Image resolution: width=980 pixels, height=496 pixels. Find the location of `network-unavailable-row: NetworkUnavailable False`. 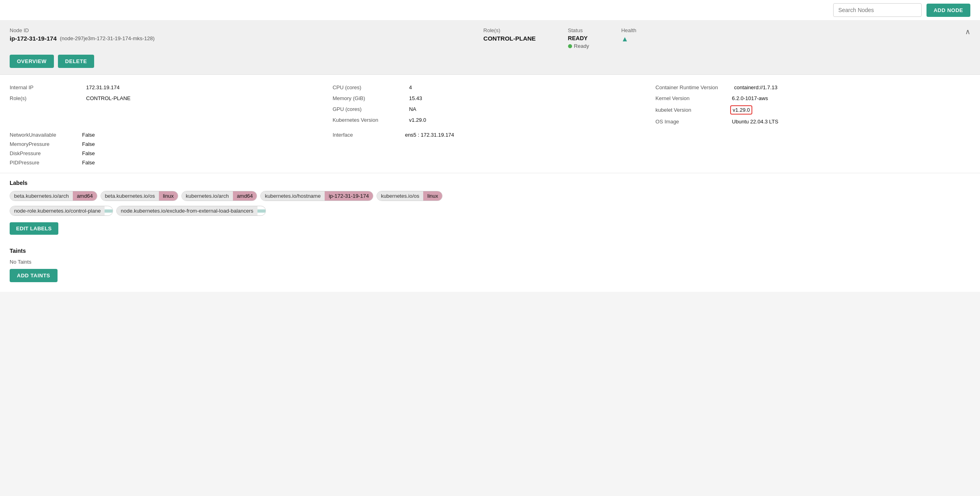

network-unavailable-row: NetworkUnavailable False is located at coordinates (167, 135).